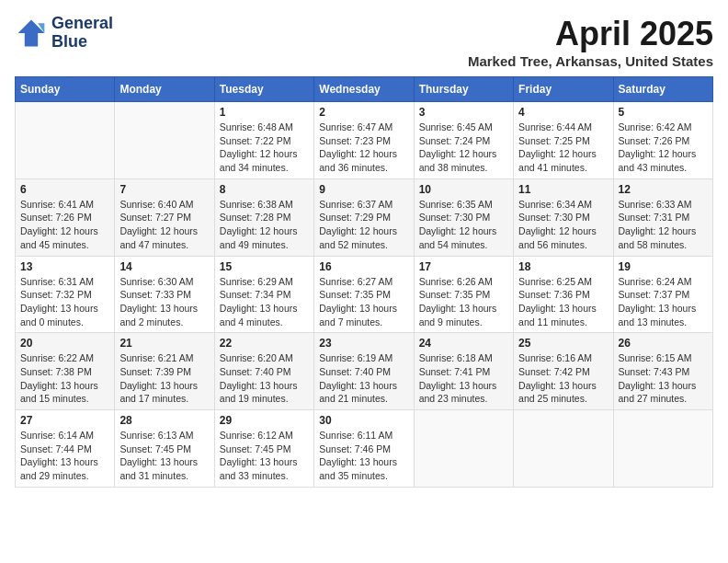 This screenshot has width=728, height=563. What do you see at coordinates (563, 217) in the screenshot?
I see `calendar-cell: 11Sunrise: 6:34 AMSunset: 7:30 PMDayligh…` at bounding box center [563, 217].